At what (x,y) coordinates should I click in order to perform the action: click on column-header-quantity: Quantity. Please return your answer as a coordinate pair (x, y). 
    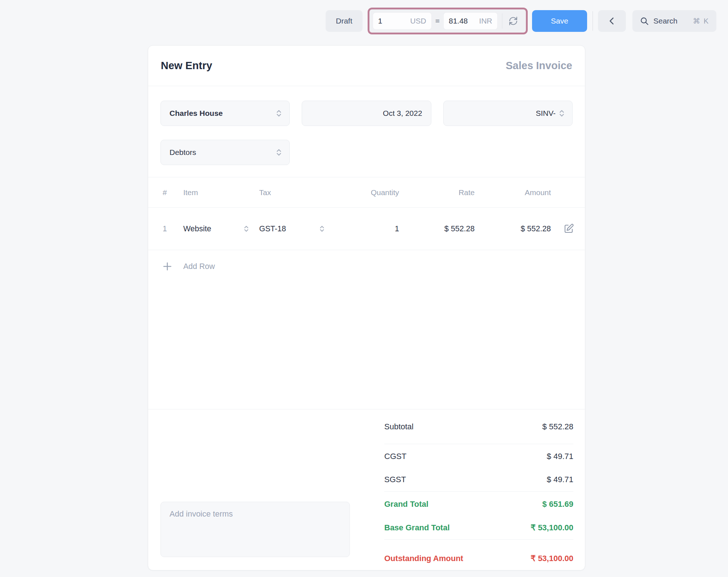
    Looking at the image, I should click on (367, 193).